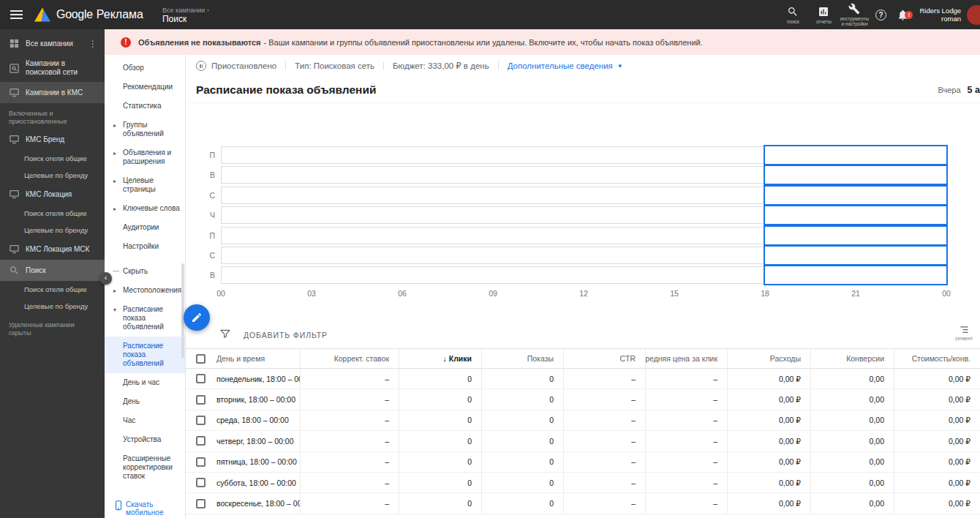 The height and width of the screenshot is (518, 980). Describe the element at coordinates (200, 359) in the screenshot. I see `select-all-checkbox` at that location.